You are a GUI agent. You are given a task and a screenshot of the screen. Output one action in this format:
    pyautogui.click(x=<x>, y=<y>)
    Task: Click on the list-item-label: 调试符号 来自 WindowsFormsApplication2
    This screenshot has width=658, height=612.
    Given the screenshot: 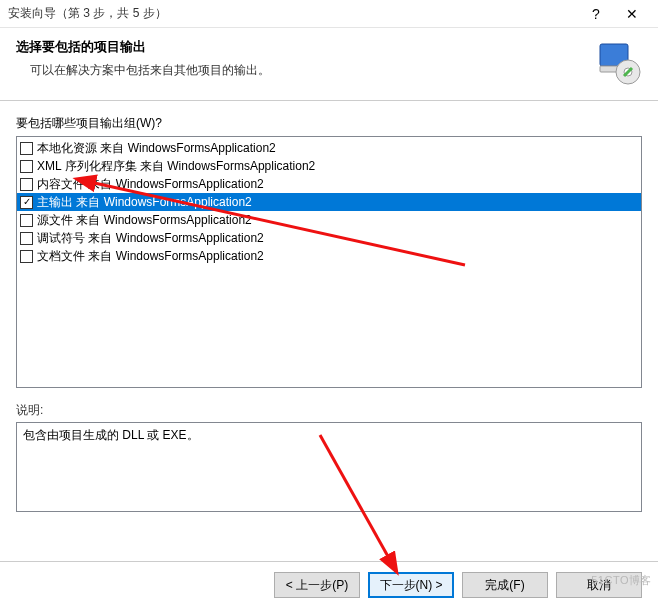 What is the action you would take?
    pyautogui.click(x=150, y=238)
    